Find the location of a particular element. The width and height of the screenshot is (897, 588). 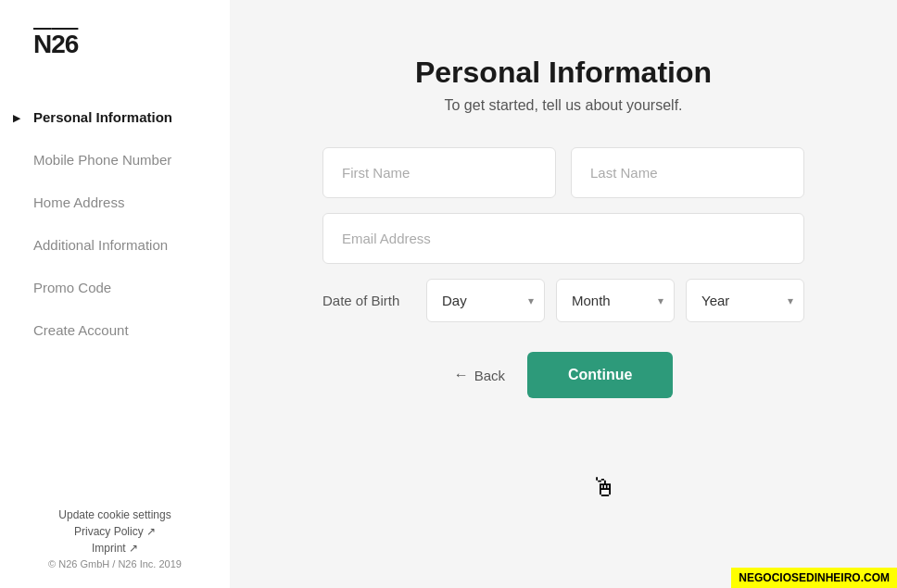

last-name-wrapper is located at coordinates (688, 172).